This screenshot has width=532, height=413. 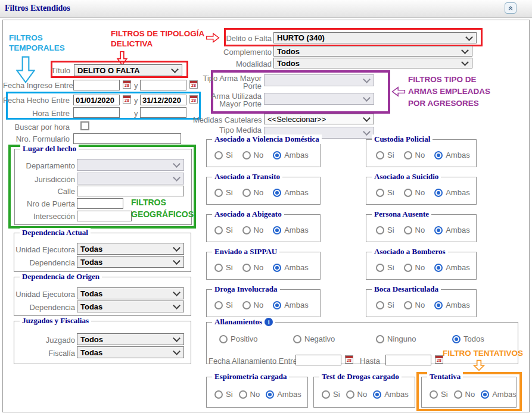 I want to click on interseccion-input, so click(x=104, y=216).